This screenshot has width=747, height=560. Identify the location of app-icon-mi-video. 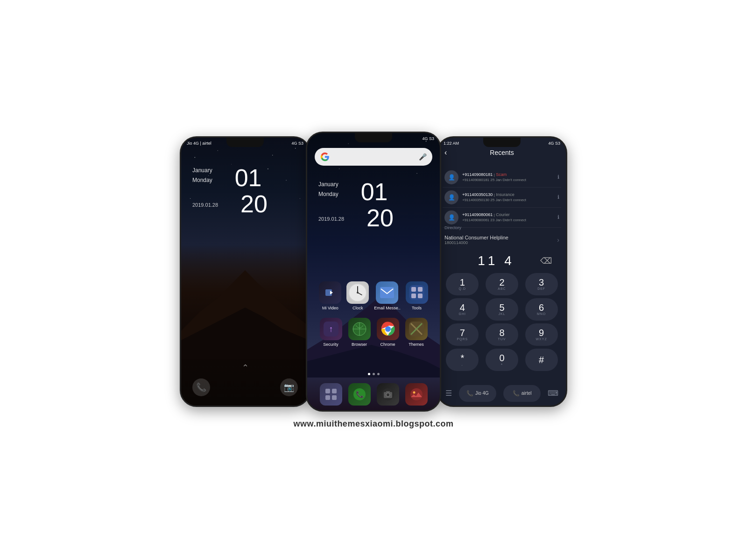
(330, 293).